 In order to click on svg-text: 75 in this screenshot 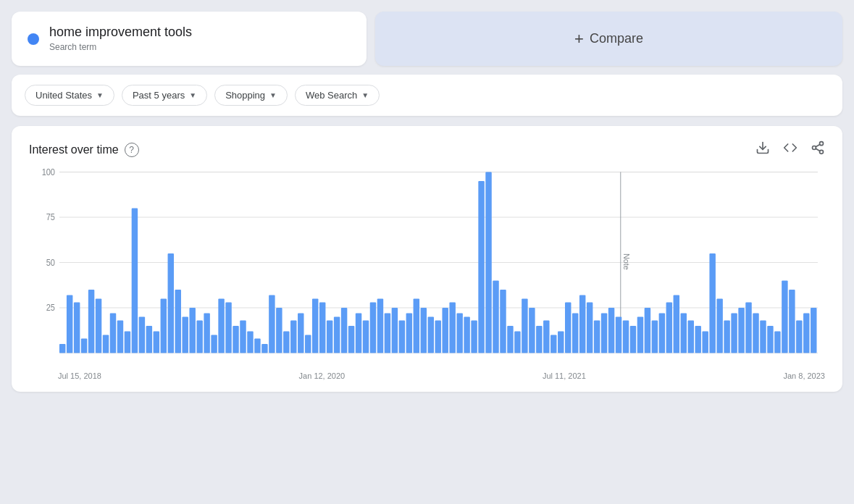, I will do `click(51, 217)`.